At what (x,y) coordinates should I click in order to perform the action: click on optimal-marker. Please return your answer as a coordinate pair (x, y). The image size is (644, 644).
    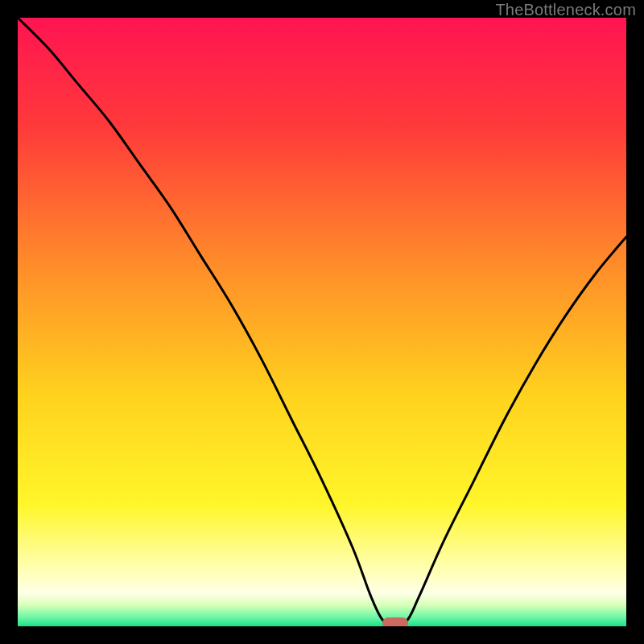
    Looking at the image, I should click on (395, 621).